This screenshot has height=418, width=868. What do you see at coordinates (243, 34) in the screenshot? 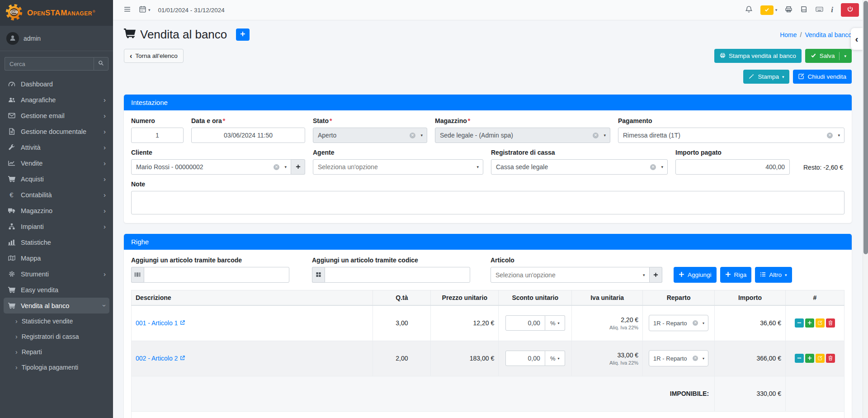
I see `new-sale-button` at bounding box center [243, 34].